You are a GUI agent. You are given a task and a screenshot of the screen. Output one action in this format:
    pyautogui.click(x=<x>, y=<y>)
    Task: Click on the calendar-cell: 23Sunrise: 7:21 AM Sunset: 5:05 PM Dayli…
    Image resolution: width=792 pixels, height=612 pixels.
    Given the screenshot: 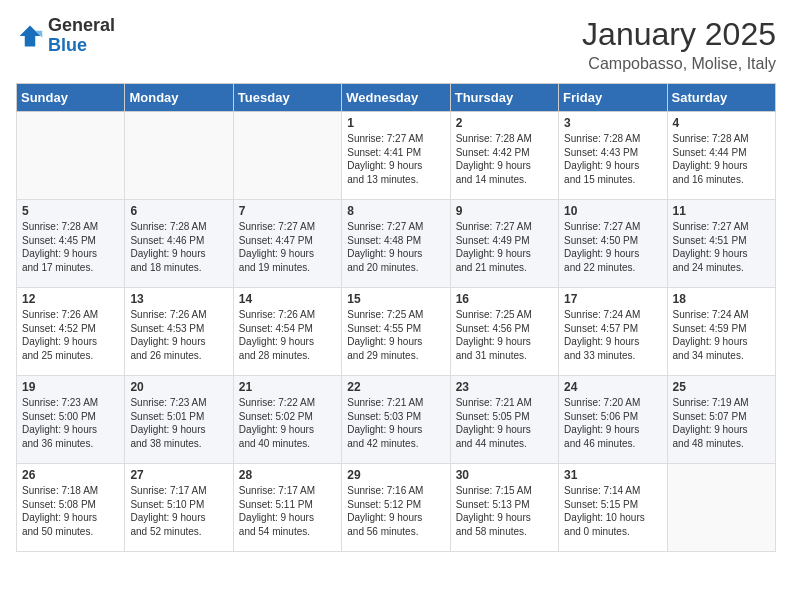 What is the action you would take?
    pyautogui.click(x=504, y=420)
    